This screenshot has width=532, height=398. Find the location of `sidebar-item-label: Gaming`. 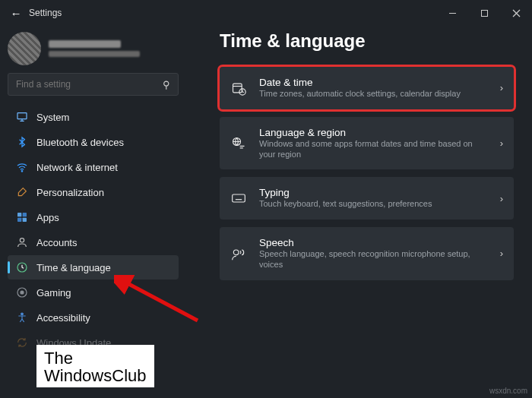

sidebar-item-label: Gaming is located at coordinates (54, 293).